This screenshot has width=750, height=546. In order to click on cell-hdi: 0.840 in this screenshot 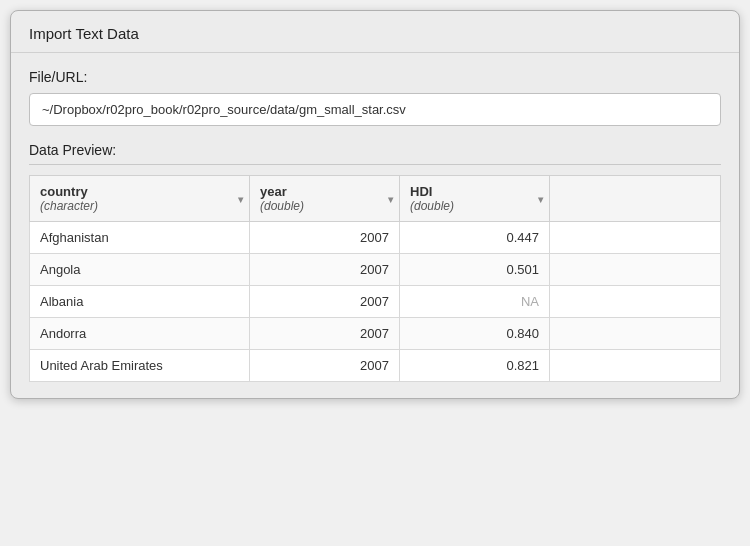, I will do `click(475, 334)`.